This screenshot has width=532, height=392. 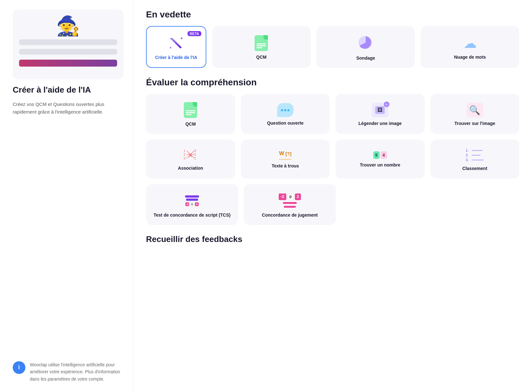 What do you see at coordinates (190, 110) in the screenshot?
I see `qcm-icon` at bounding box center [190, 110].